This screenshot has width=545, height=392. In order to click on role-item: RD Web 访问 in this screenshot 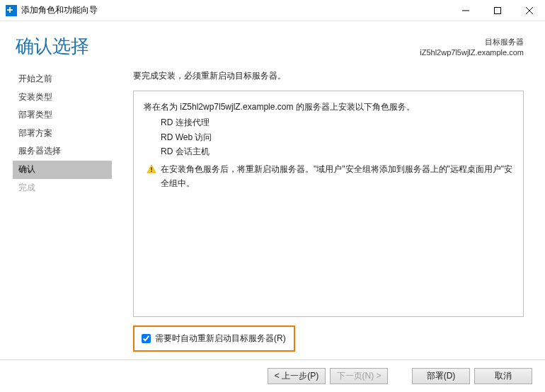, I will do `click(337, 137)`.